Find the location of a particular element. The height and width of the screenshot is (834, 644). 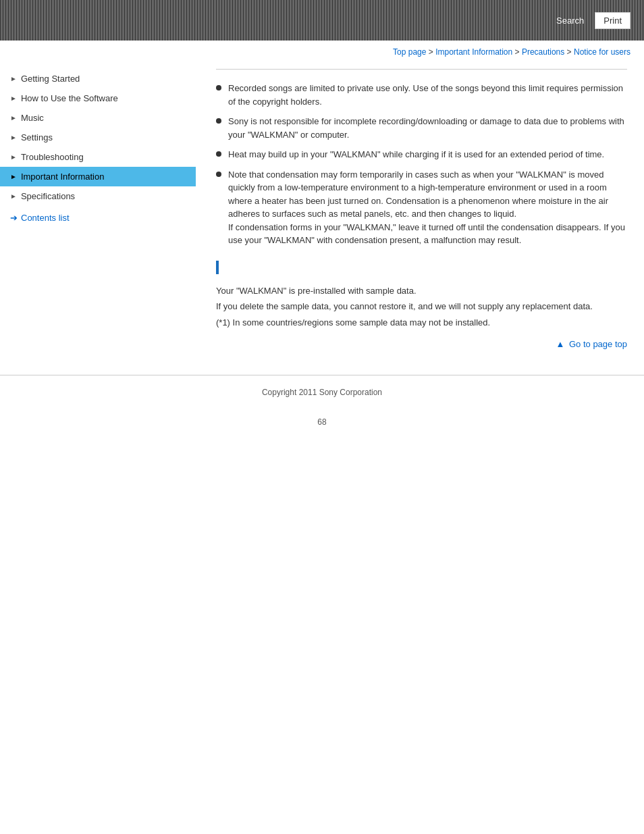

breadcrumb-precautions: Precautions is located at coordinates (543, 52).